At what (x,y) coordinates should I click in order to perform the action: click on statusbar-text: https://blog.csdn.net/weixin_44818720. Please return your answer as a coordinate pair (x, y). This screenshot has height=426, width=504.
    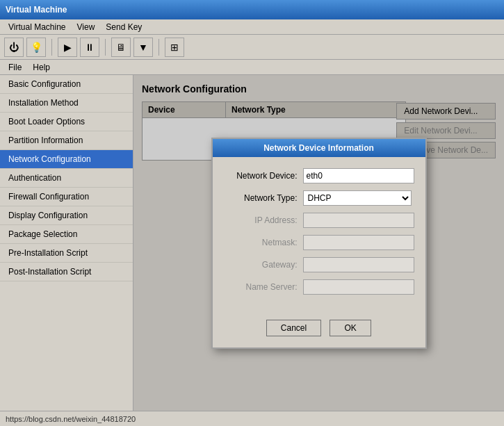
    Looking at the image, I should click on (71, 419).